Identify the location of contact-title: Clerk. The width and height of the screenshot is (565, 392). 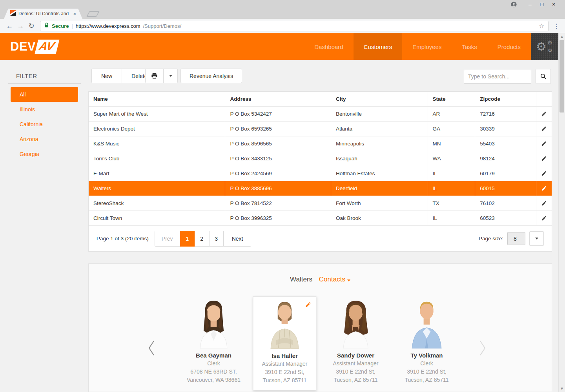
(214, 364).